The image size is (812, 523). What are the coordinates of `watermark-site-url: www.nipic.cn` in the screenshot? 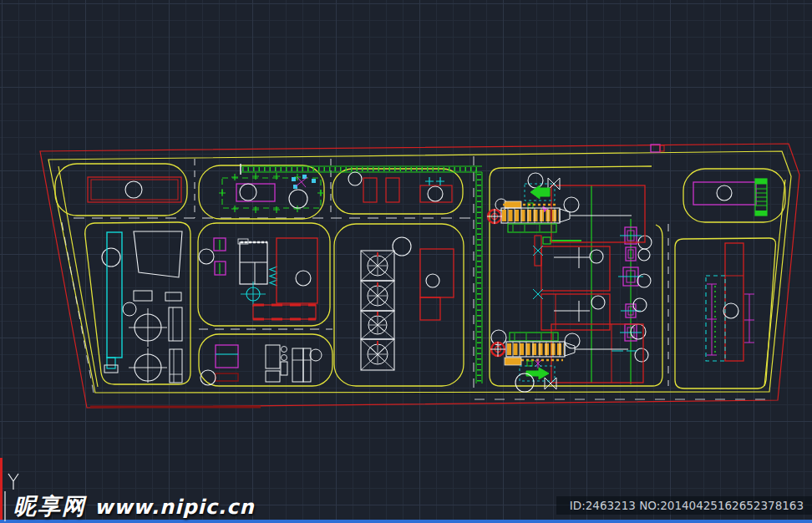 It's located at (174, 507).